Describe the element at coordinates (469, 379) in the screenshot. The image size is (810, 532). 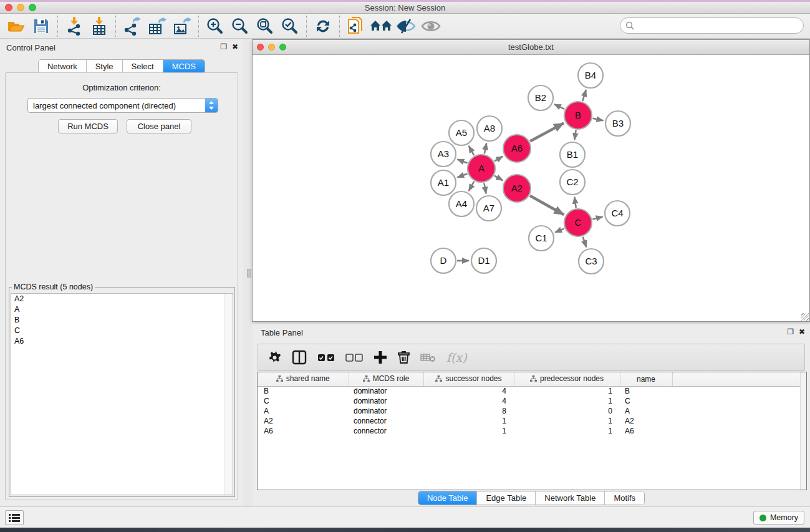
I see `column-header-successor-nodes: successor nodes` at that location.